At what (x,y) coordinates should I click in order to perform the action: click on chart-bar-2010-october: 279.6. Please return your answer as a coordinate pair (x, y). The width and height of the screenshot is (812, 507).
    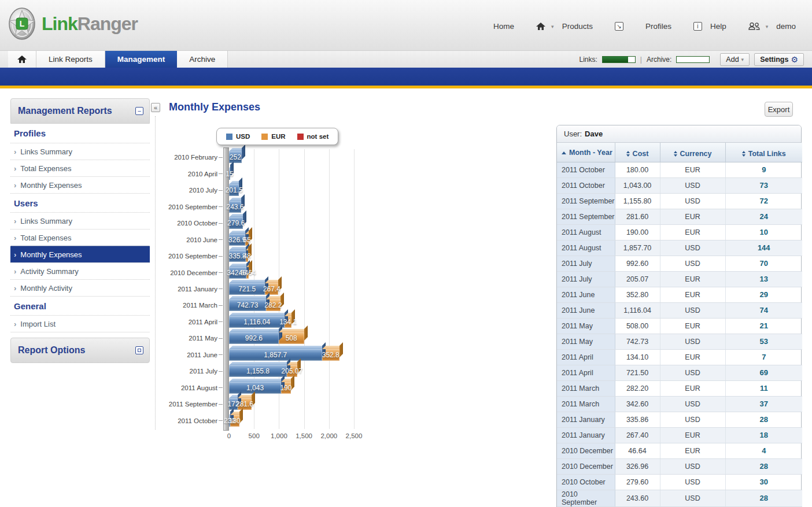
    Looking at the image, I should click on (236, 223).